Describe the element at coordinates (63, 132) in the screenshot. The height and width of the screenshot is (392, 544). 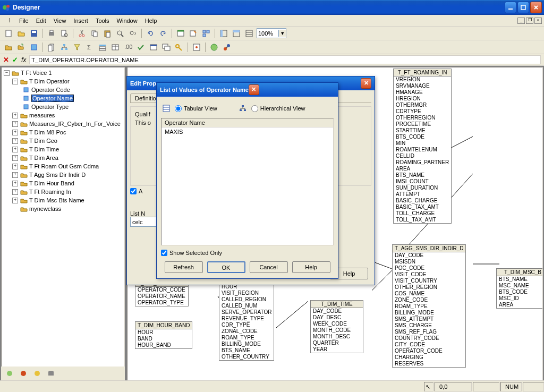
I see `tree-item: +T Dim M8 Poc` at that location.